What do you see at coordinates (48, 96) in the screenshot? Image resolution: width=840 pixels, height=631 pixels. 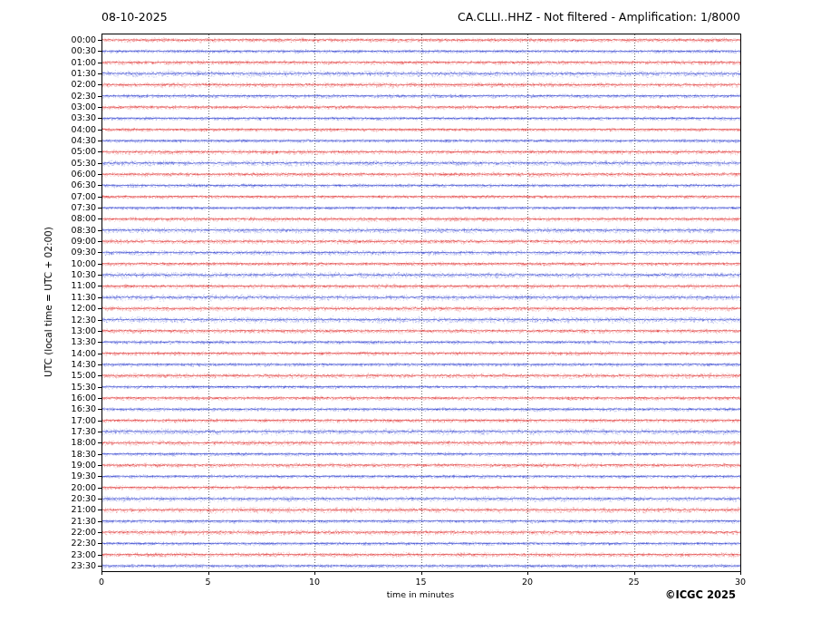 I see `y-tick-label: 02:30` at bounding box center [48, 96].